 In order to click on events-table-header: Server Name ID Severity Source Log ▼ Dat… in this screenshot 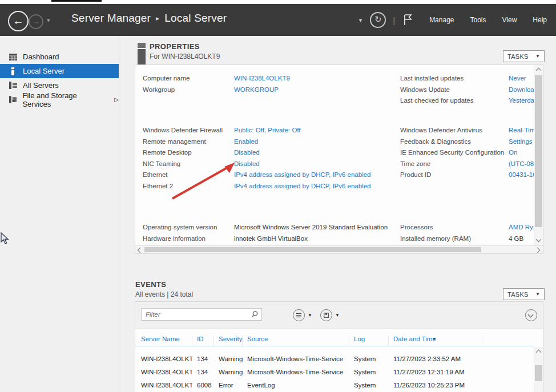, I will do `click(335, 338)`.